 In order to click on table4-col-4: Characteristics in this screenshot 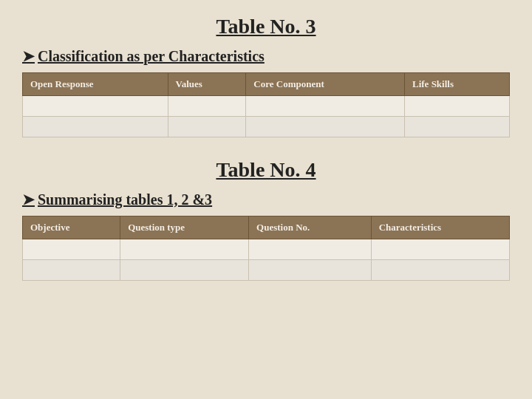, I will do `click(440, 228)`.